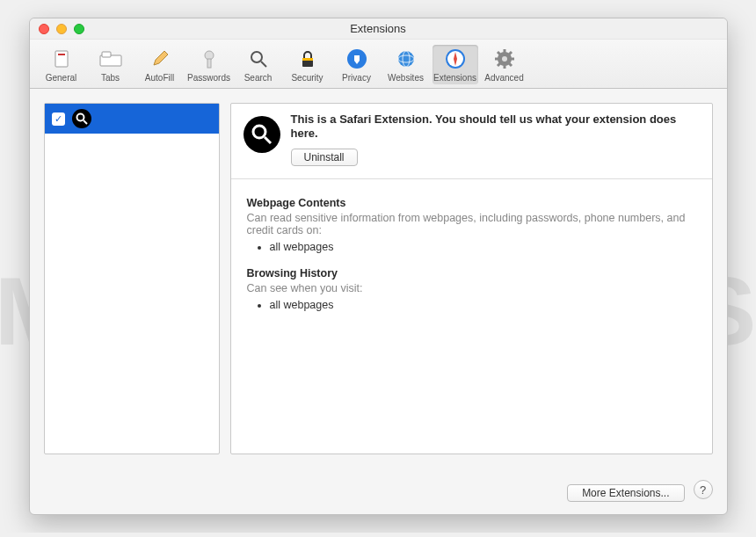  Describe the element at coordinates (111, 65) in the screenshot. I see `tab-tabs: Tabs` at that location.